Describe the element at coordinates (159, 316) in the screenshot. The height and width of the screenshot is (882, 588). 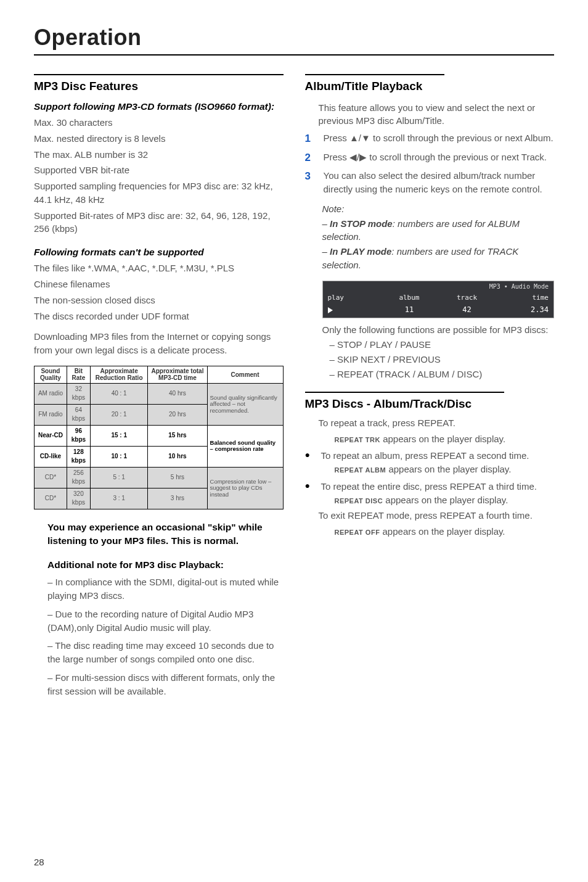
I see `list-item: The discs recorded under UDF format` at that location.